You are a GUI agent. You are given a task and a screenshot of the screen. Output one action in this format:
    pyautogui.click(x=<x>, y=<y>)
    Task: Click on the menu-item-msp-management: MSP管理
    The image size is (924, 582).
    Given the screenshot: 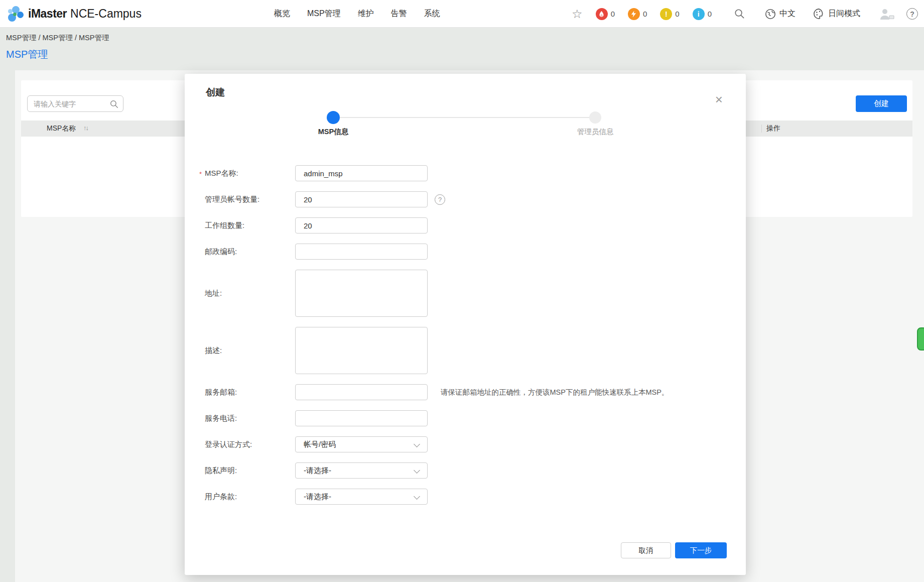 What is the action you would take?
    pyautogui.click(x=324, y=14)
    